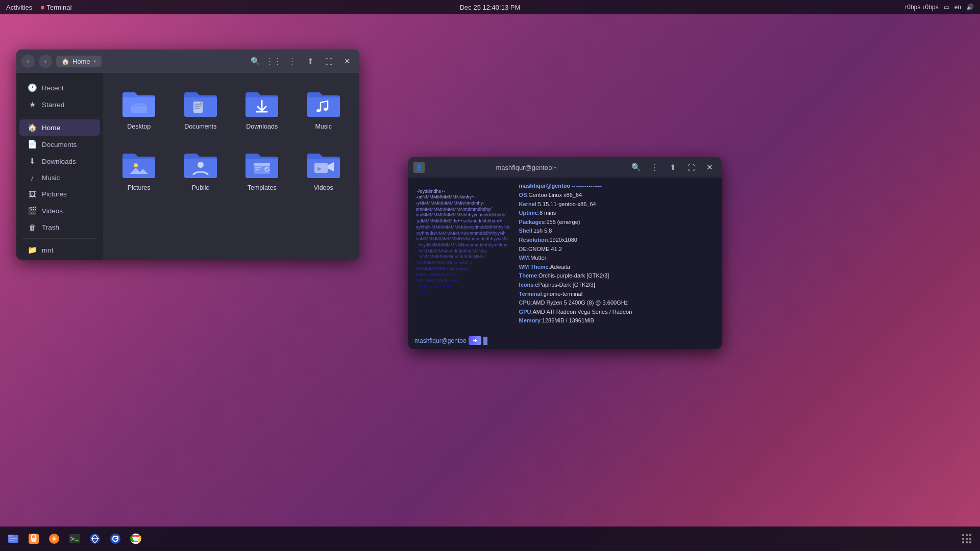 This screenshot has height=551, width=980. Describe the element at coordinates (75, 539) in the screenshot. I see `taskbar-terminal-button` at that location.